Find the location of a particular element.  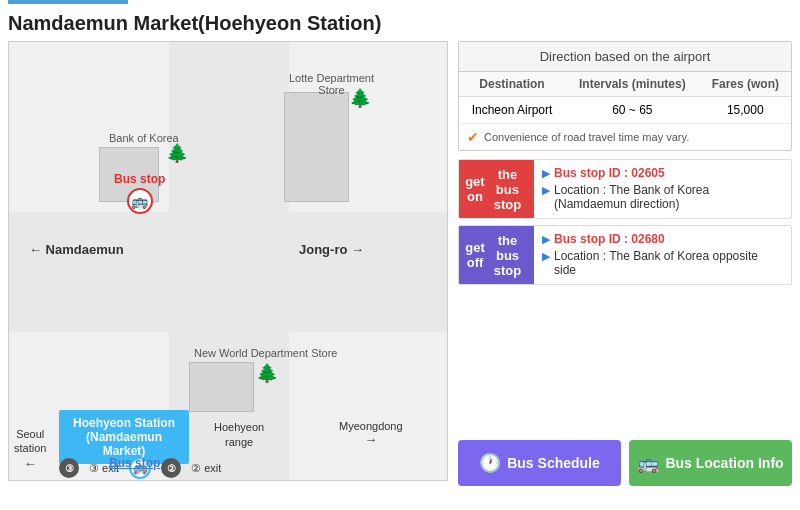

bus-schedule-button: 🕐 Bus Schedule is located at coordinates (540, 463).